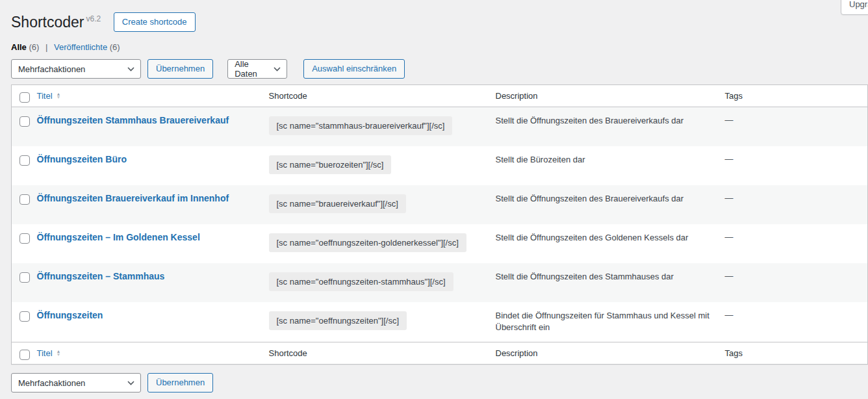 This screenshot has width=868, height=399. Describe the element at coordinates (604, 166) in the screenshot. I see `shortcode-description: Stellt die Bürozeiten dar` at that location.